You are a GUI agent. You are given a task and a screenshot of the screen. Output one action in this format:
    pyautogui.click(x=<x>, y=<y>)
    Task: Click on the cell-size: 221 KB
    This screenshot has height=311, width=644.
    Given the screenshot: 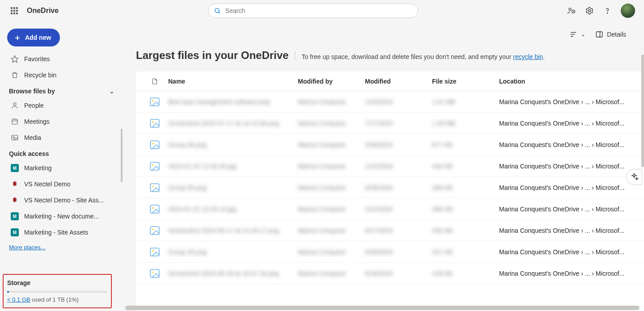 What is the action you would take?
    pyautogui.click(x=466, y=252)
    